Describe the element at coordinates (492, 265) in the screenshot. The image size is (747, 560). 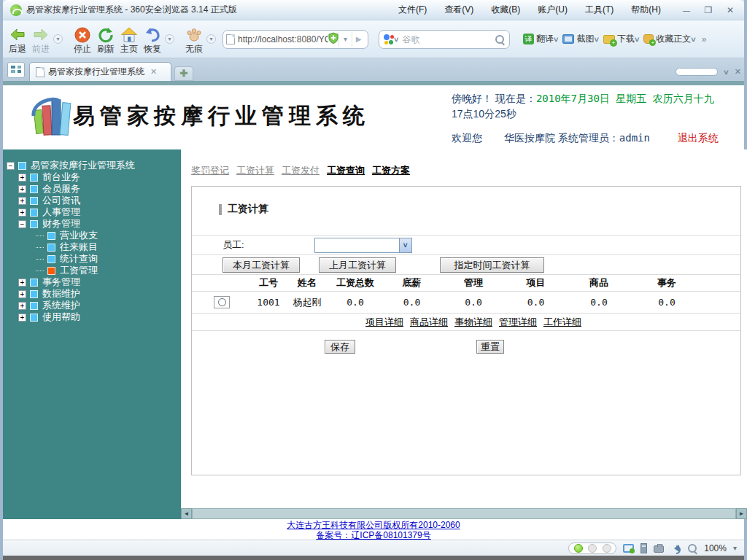
I see `calc-custom-time-button: 指定时间工资计算` at that location.